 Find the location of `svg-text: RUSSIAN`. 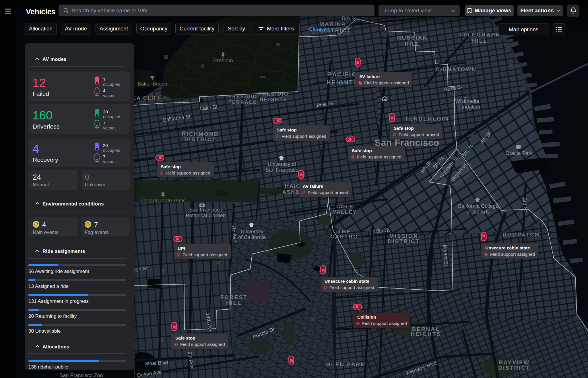

svg-text: RUSSIAN is located at coordinates (413, 38).